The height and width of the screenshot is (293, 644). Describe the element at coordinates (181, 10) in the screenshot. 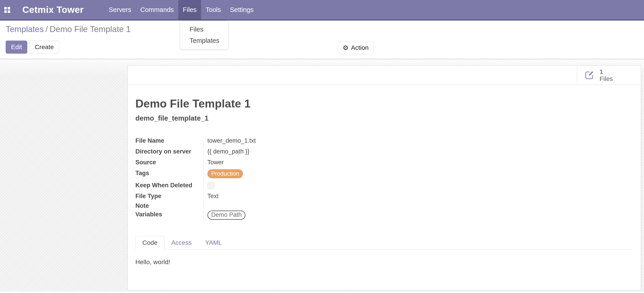

I see `main-menu: Servers Commands Files Tools Settings` at that location.